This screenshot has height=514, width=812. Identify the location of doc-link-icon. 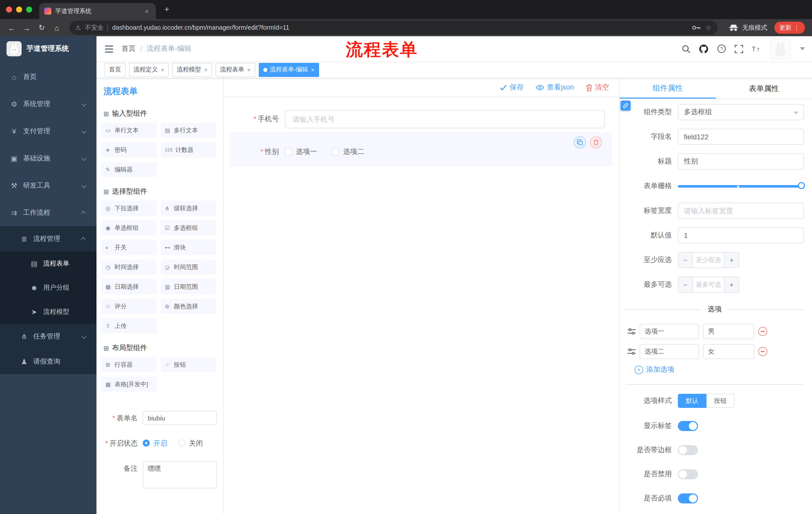
(626, 106).